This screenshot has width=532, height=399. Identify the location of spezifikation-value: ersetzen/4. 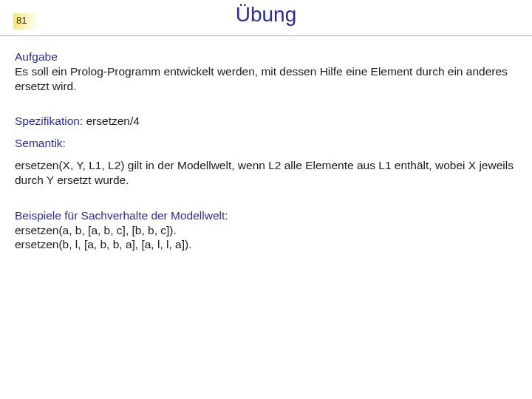
(113, 121).